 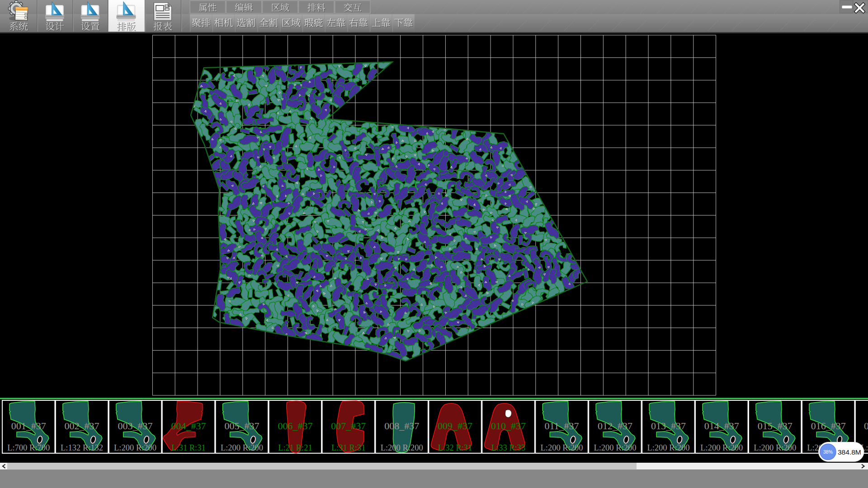 I want to click on svg-text: 015_#37, so click(x=775, y=426).